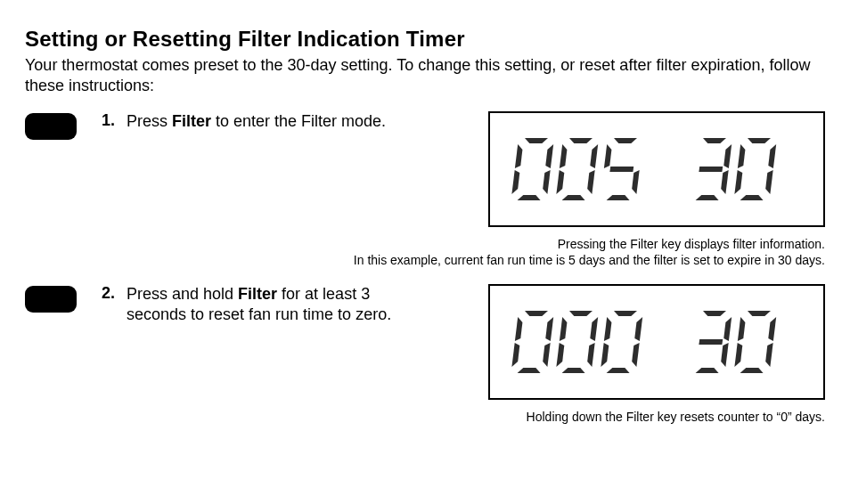  What do you see at coordinates (260, 305) in the screenshot?
I see `step-instruction: Press and hold Filter for at least 3 sec…` at bounding box center [260, 305].